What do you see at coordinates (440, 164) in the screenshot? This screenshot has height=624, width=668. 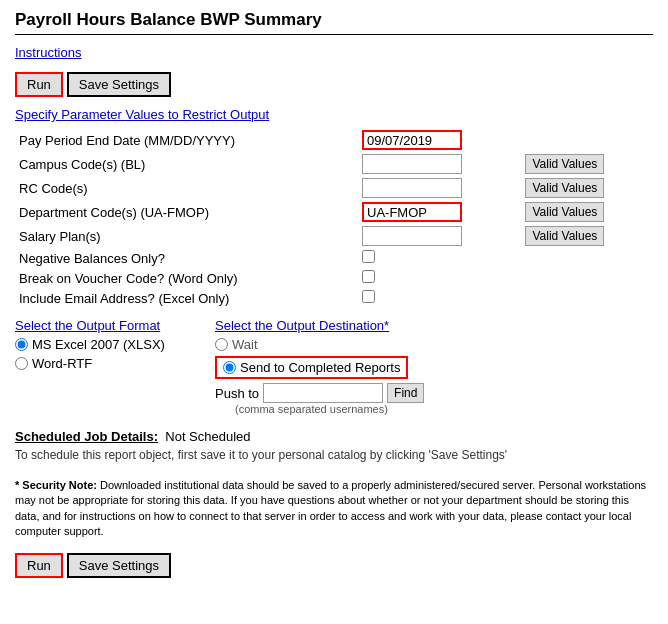 I see `param-value-campus` at bounding box center [440, 164].